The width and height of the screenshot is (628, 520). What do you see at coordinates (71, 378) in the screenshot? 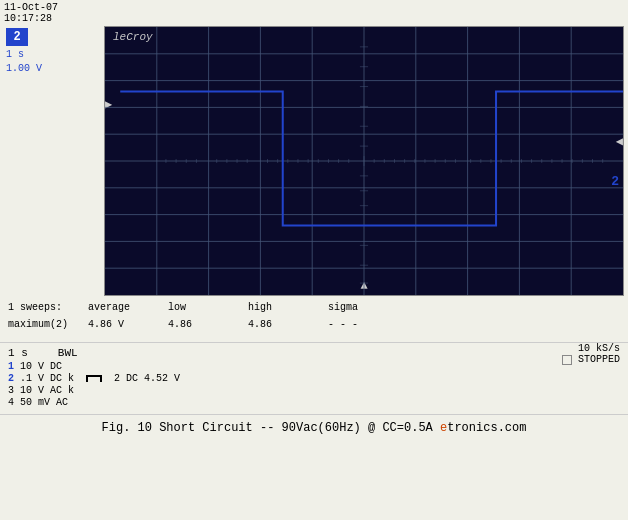
I see `ch2-extra: k` at bounding box center [71, 378].